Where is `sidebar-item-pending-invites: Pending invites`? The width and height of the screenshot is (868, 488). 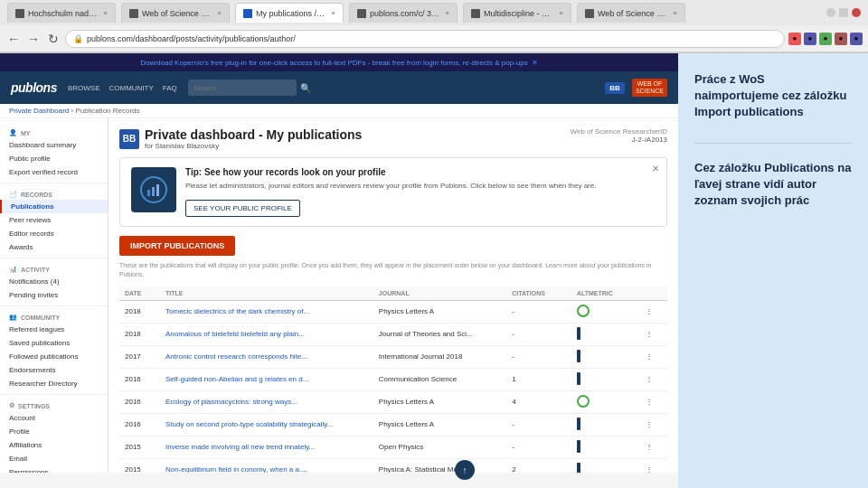
sidebar-item-pending-invites: Pending invites is located at coordinates (54, 295).